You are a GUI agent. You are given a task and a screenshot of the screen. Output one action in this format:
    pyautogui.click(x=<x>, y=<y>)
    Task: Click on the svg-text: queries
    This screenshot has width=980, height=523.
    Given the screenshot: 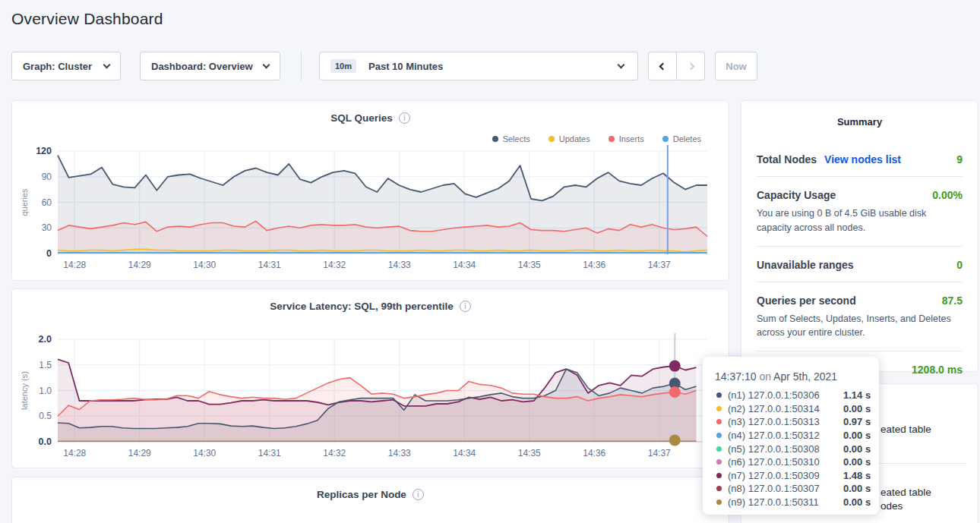 What is the action you would take?
    pyautogui.click(x=24, y=202)
    